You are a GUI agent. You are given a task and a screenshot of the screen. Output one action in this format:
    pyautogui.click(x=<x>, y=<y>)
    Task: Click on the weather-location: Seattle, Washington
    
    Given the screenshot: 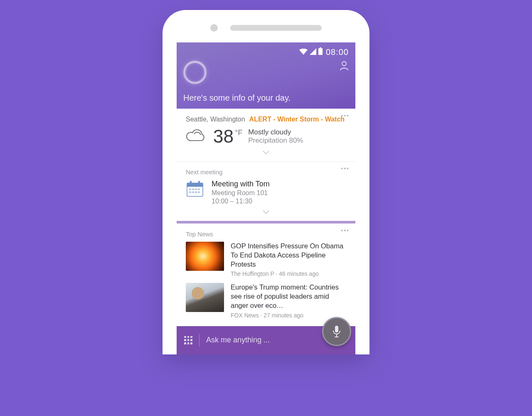 What is the action you would take?
    pyautogui.click(x=215, y=119)
    